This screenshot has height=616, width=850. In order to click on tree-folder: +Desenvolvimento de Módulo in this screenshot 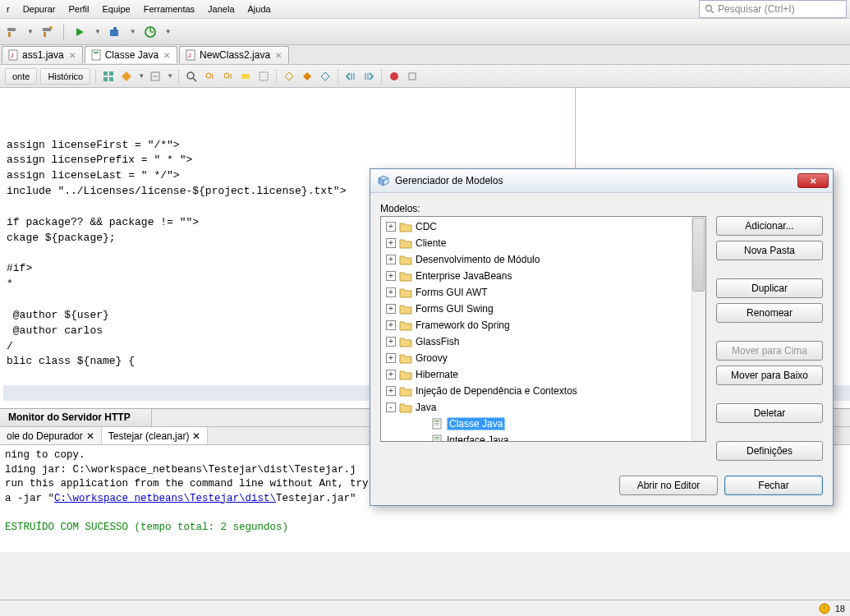, I will do `click(544, 260)`.